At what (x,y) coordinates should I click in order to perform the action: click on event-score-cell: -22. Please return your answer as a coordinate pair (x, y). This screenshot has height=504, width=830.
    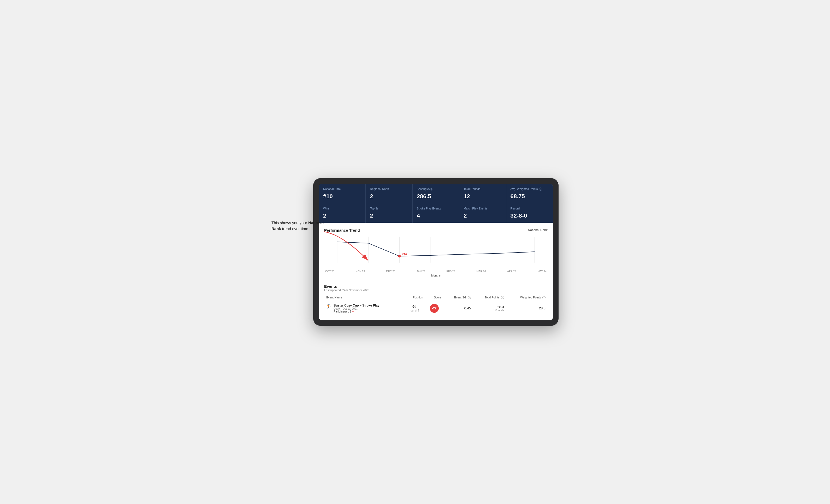
    Looking at the image, I should click on (434, 308).